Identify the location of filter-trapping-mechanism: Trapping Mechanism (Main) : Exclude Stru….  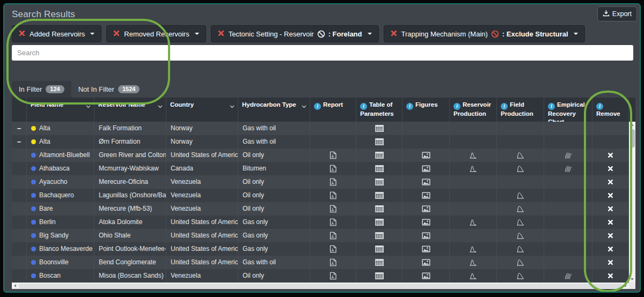
(484, 34).